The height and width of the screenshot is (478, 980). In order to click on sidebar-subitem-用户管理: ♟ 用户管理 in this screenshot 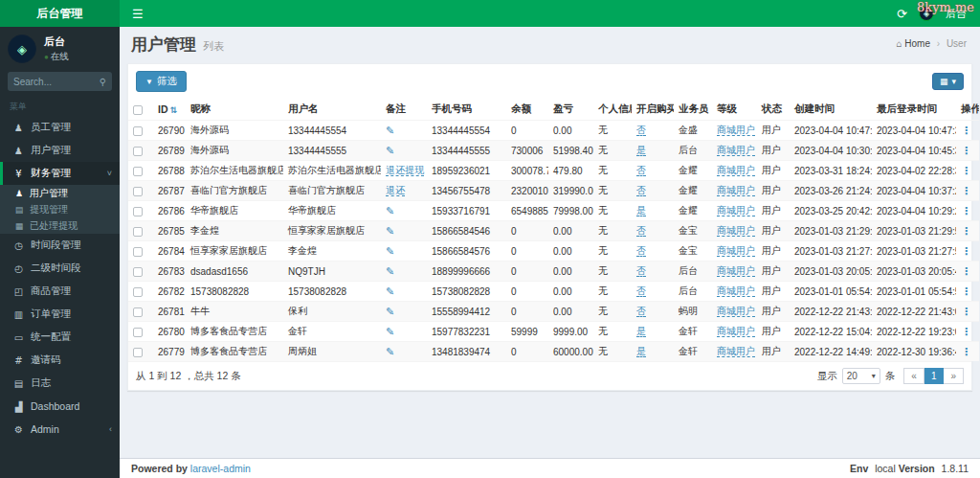, I will do `click(59, 193)`.